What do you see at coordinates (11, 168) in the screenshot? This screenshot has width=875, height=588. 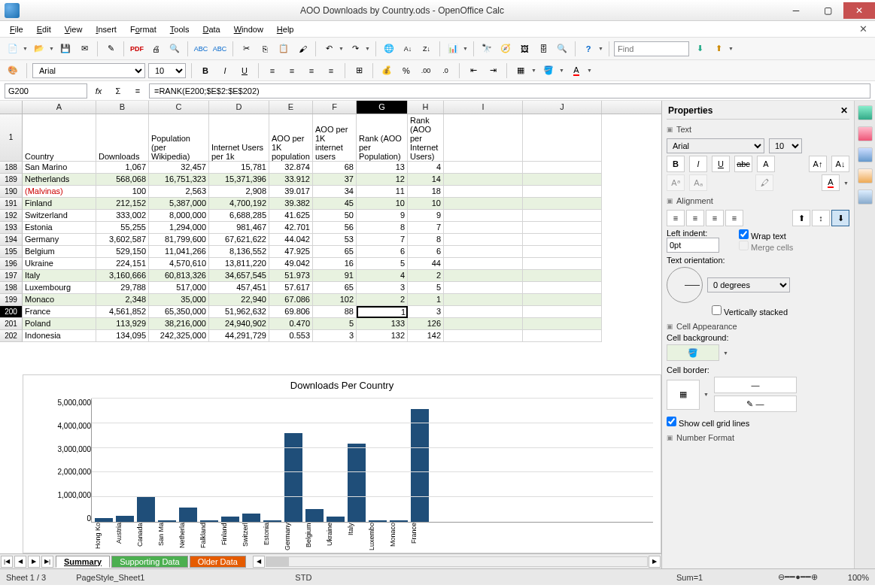 I see `row-header: 188` at bounding box center [11, 168].